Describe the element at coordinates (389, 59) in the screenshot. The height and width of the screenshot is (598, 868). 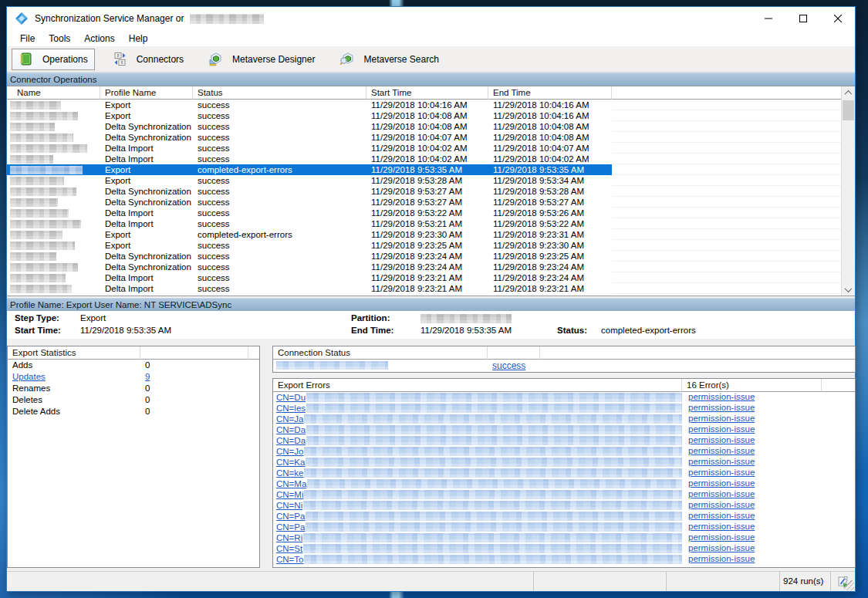
I see `toolbar-button-metaverse-search: Metaverse Search` at that location.